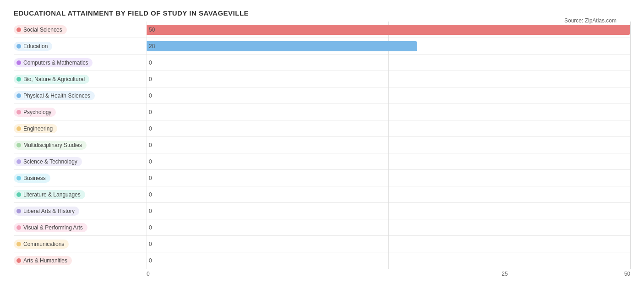 The image size is (644, 289). I want to click on category-pill: Bio, Nature & Agricultural, so click(51, 79).